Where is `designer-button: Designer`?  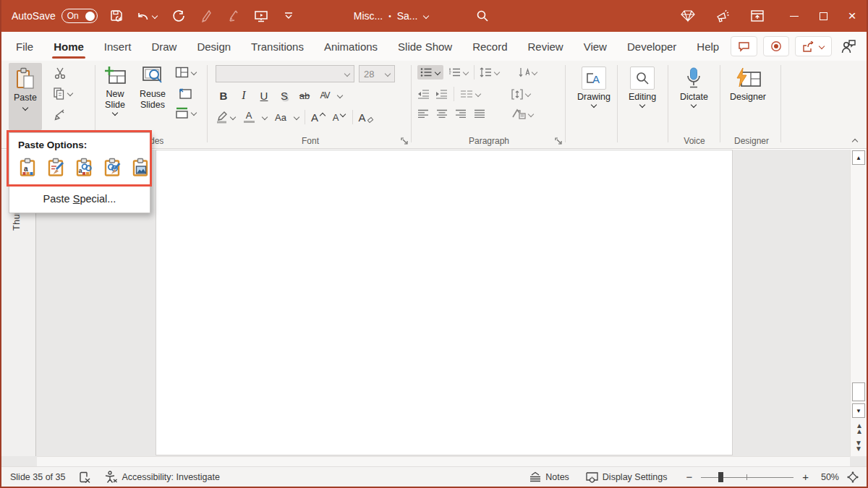
designer-button: Designer is located at coordinates (748, 85).